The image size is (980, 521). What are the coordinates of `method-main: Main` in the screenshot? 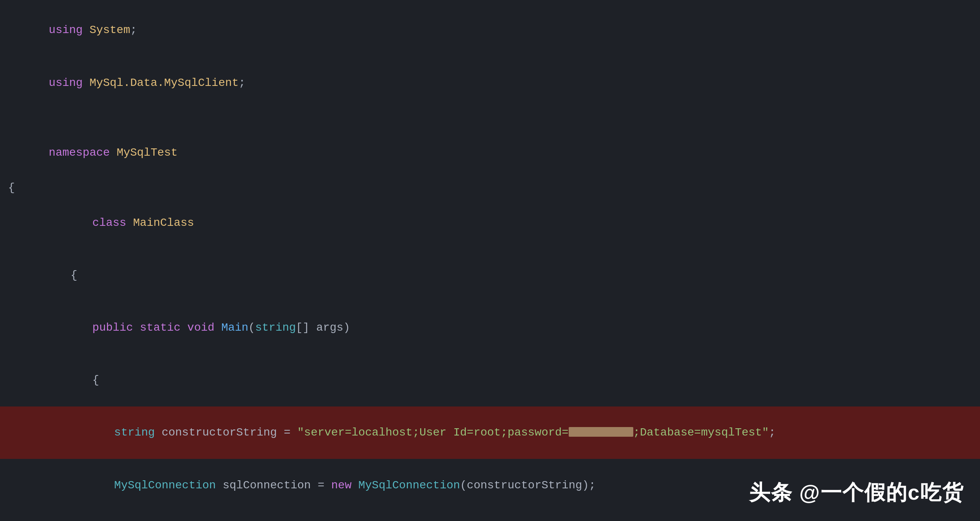 It's located at (235, 327).